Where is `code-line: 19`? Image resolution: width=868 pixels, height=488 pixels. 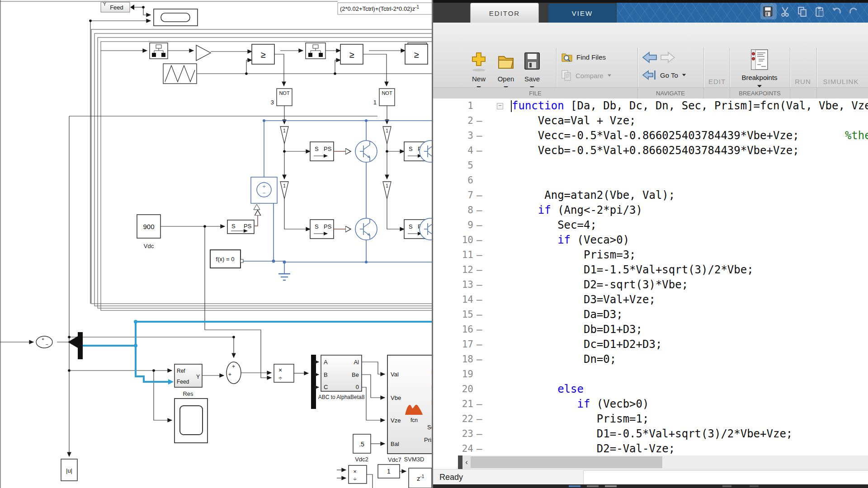 code-line: 19 is located at coordinates (651, 374).